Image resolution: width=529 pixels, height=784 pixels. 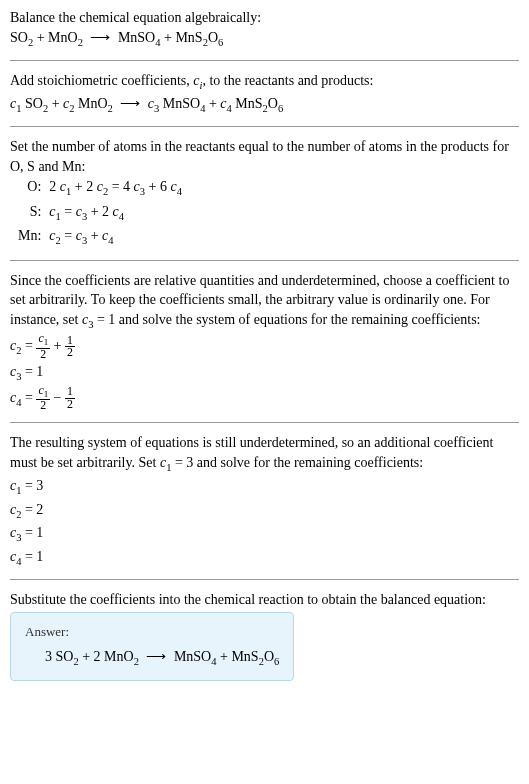 I want to click on step5-text: The resulting system of equations is sti…, so click(x=264, y=454).